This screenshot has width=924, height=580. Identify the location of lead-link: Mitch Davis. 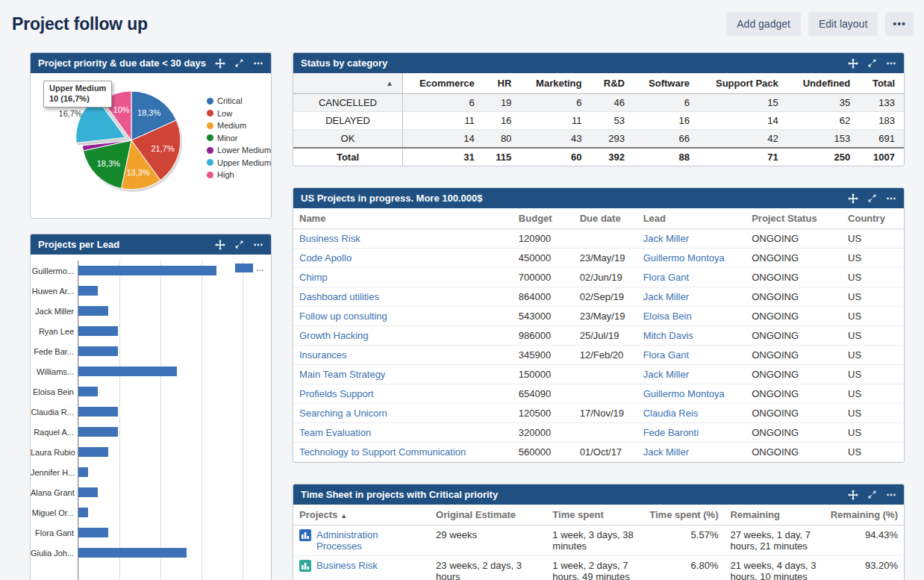
(669, 336).